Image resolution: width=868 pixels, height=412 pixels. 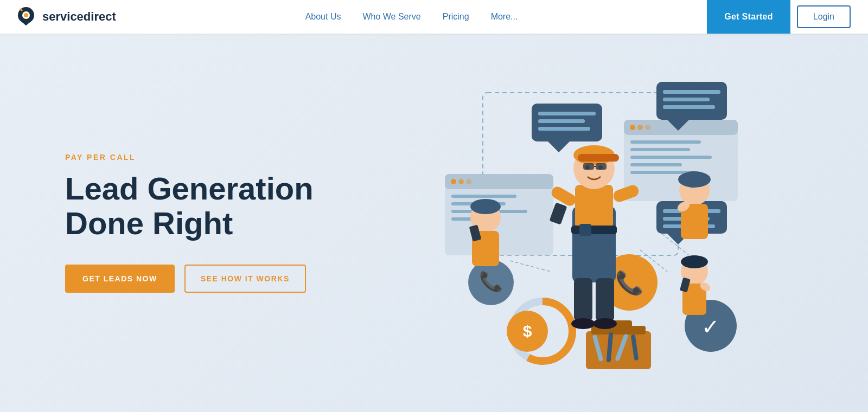 What do you see at coordinates (245, 279) in the screenshot?
I see `see-how-it-works-button: SEE HOW IT WORKS` at bounding box center [245, 279].